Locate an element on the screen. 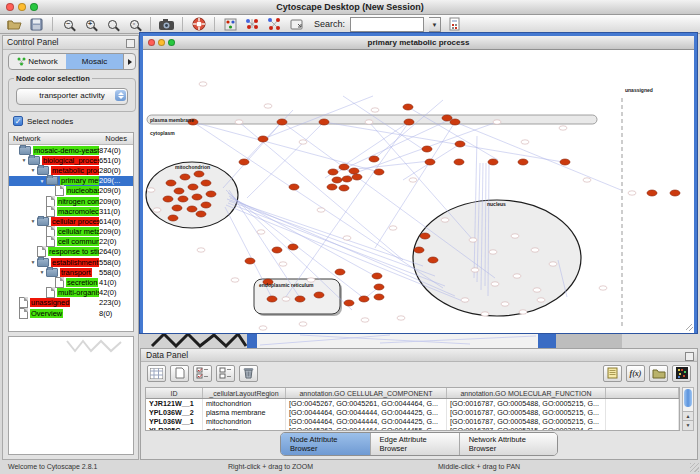  zoom-in-icon: + is located at coordinates (90, 24).